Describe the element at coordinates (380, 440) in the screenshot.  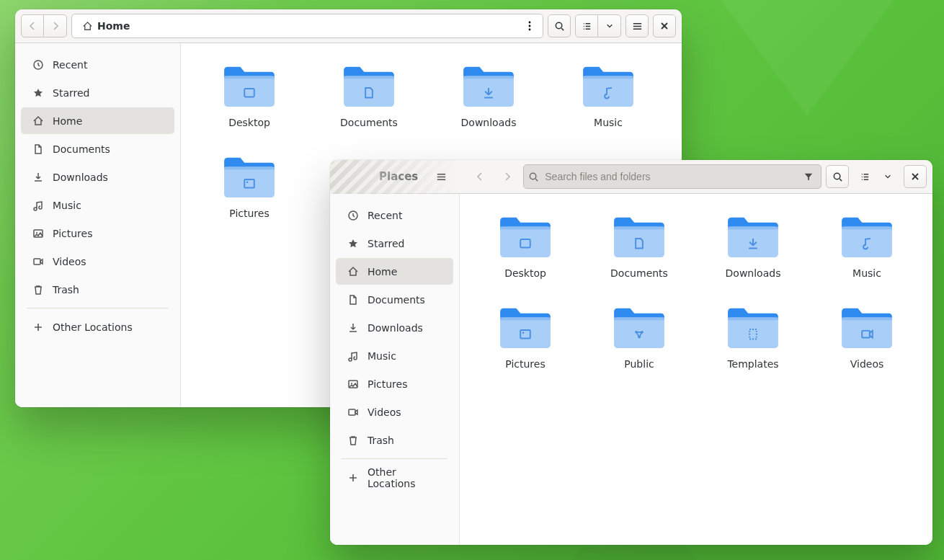
I see `sidebar-item-label: Trash` at that location.